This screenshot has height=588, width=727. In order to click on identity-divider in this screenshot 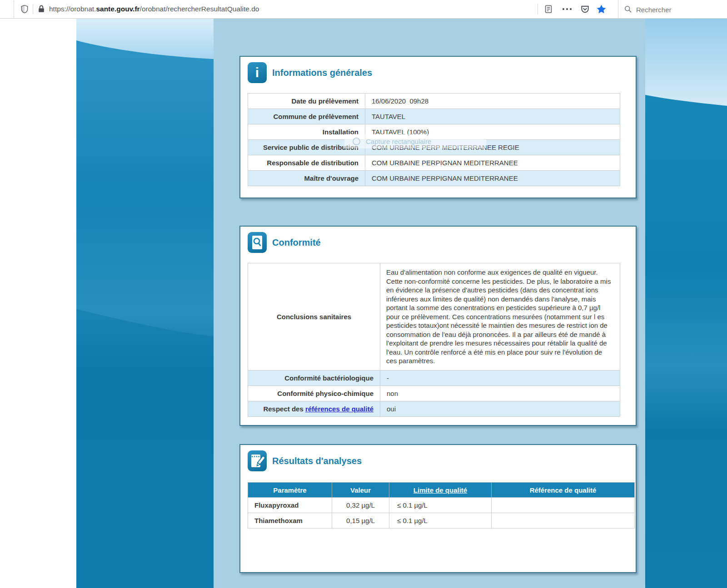, I will do `click(33, 9)`.